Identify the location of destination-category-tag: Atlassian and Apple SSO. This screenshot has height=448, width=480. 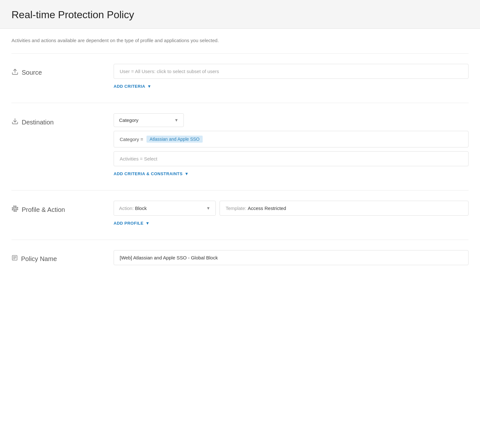
(175, 139).